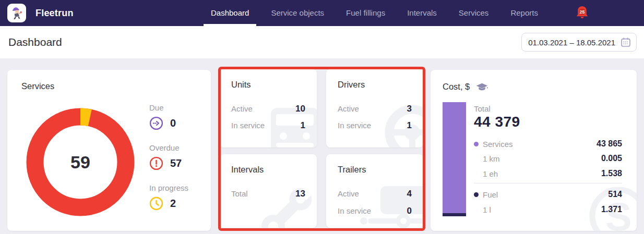  What do you see at coordinates (582, 13) in the screenshot?
I see `notifications-button: 25` at bounding box center [582, 13].